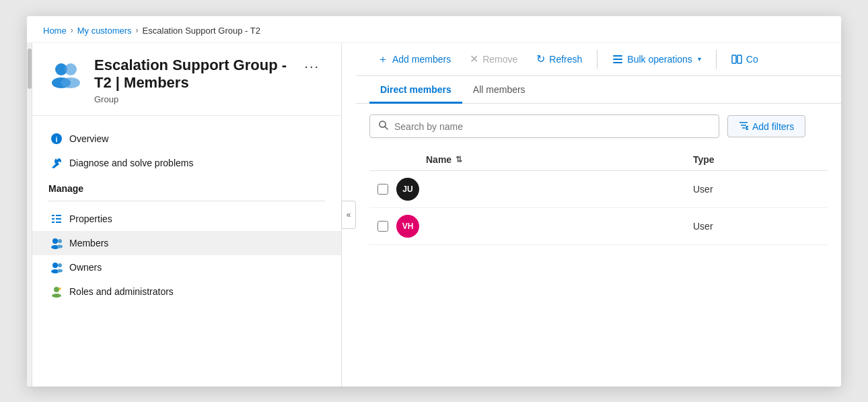 The image size is (868, 402). Describe the element at coordinates (105, 31) in the screenshot. I see `breadcrumb-my-customers: My customers` at that location.